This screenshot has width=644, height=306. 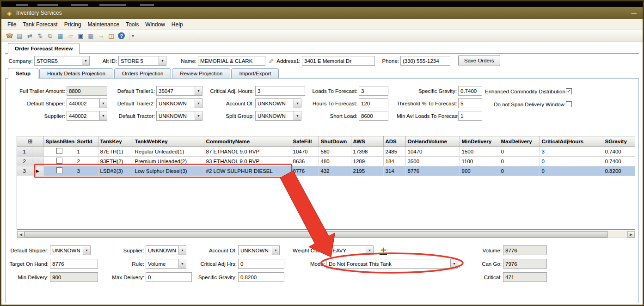 I want to click on column-header-shutdown: ShutDown, so click(x=335, y=141).